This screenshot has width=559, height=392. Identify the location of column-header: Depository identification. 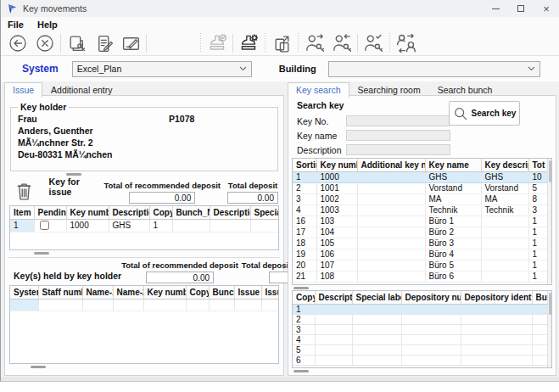
(496, 297).